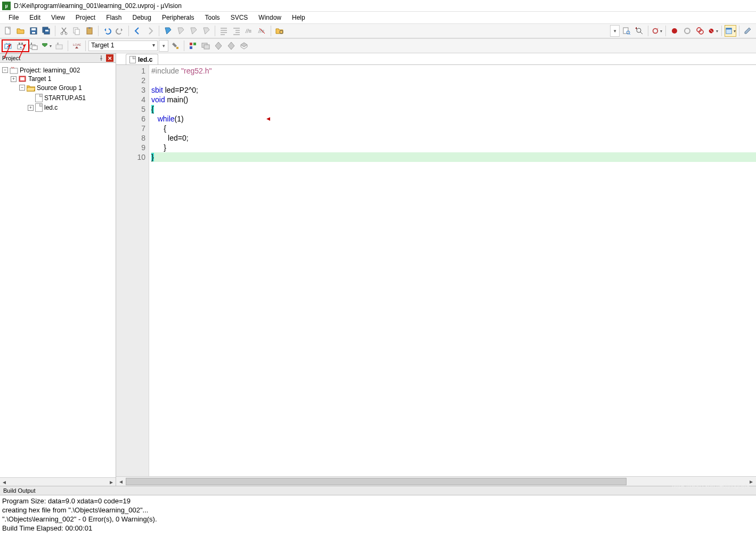 This screenshot has height=538, width=756. What do you see at coordinates (51, 88) in the screenshot?
I see `tree-group: − Source Group 1` at bounding box center [51, 88].